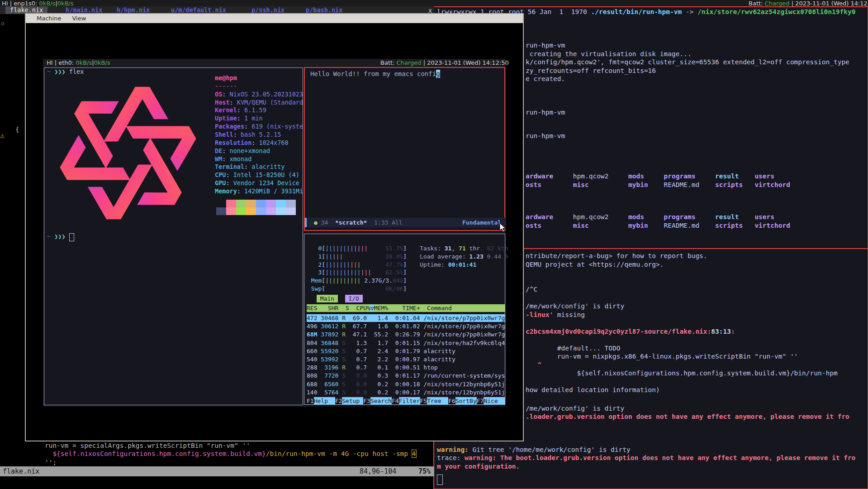 The height and width of the screenshot is (489, 868). I want to click on terminal-line: '';, so click(43, 462).